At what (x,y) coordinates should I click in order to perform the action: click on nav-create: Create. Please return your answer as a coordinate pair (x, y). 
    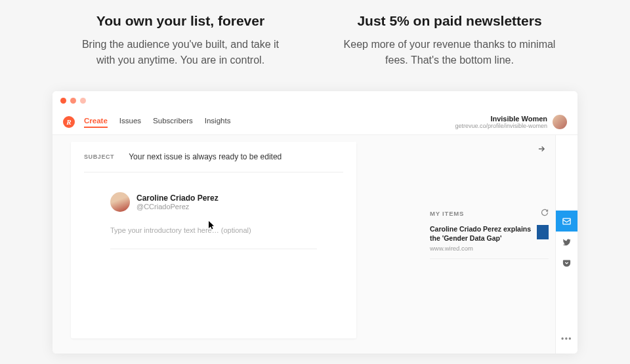
    Looking at the image, I should click on (96, 122).